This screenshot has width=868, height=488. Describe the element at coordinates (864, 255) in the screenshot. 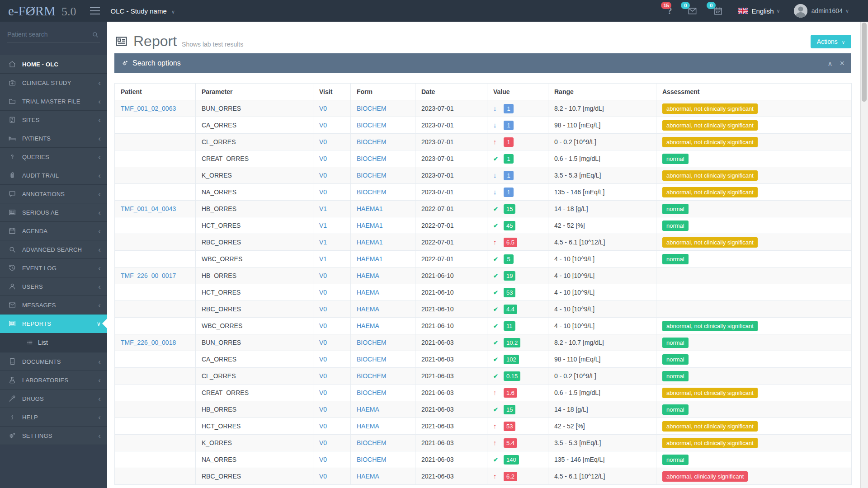

I see `page-scrollbar` at that location.